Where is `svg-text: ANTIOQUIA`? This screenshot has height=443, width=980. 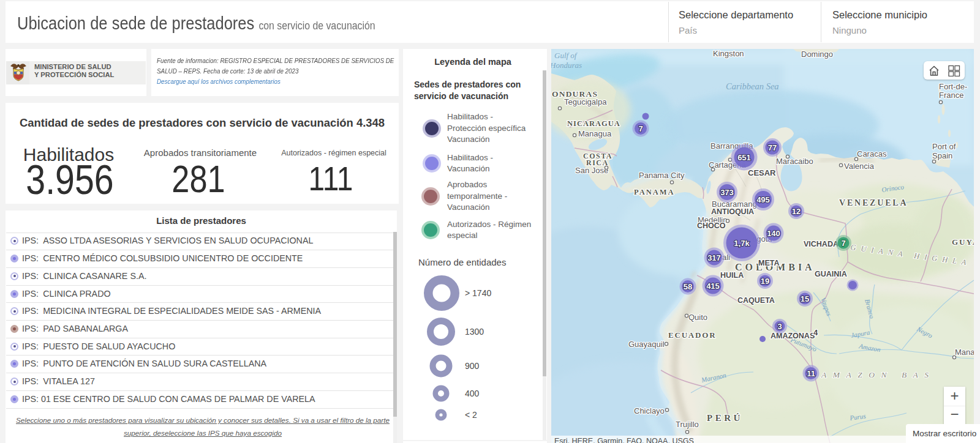
svg-text: ANTIOQUIA is located at coordinates (733, 212).